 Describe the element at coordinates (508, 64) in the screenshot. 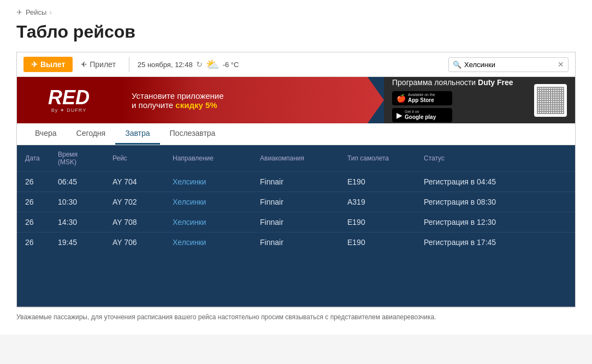

I see `search-section: 🔍 ✕` at that location.